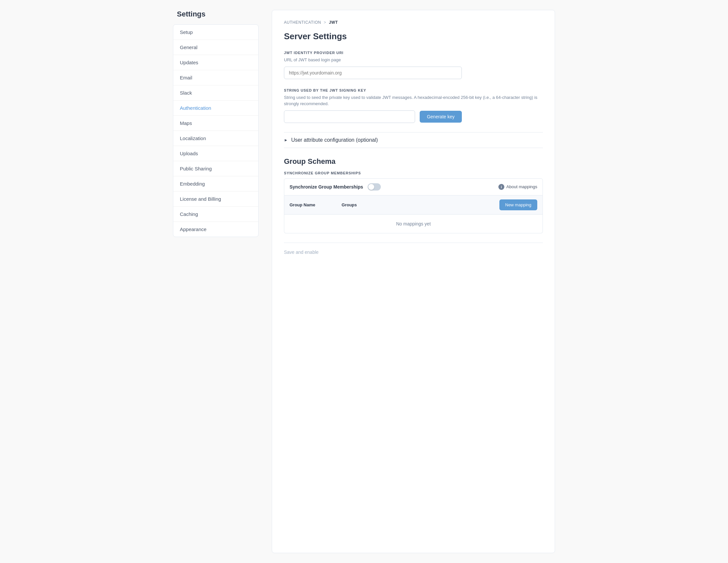 This screenshot has height=563, width=728. What do you see at coordinates (413, 224) in the screenshot?
I see `empty-message: No mappings yet` at bounding box center [413, 224].